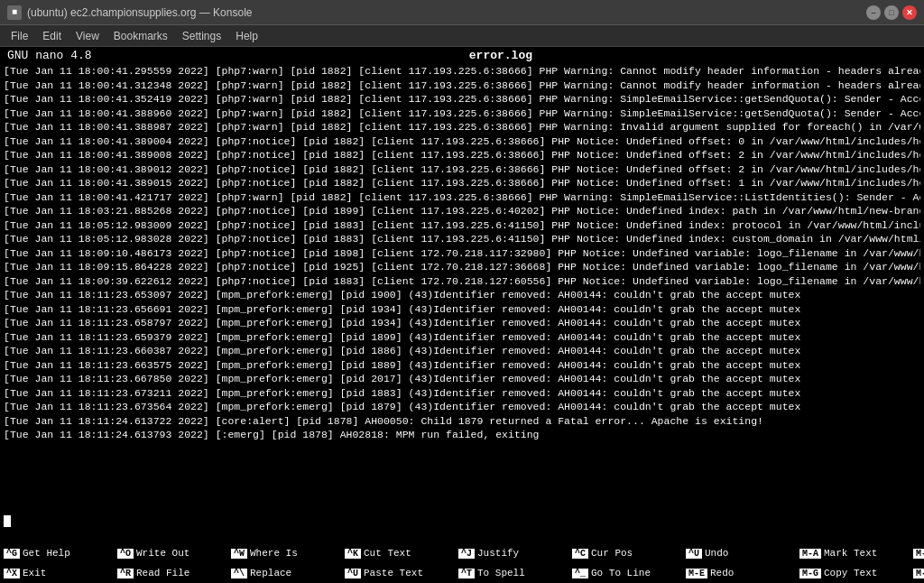  What do you see at coordinates (462, 521) in the screenshot?
I see `cursor-area` at bounding box center [462, 521].